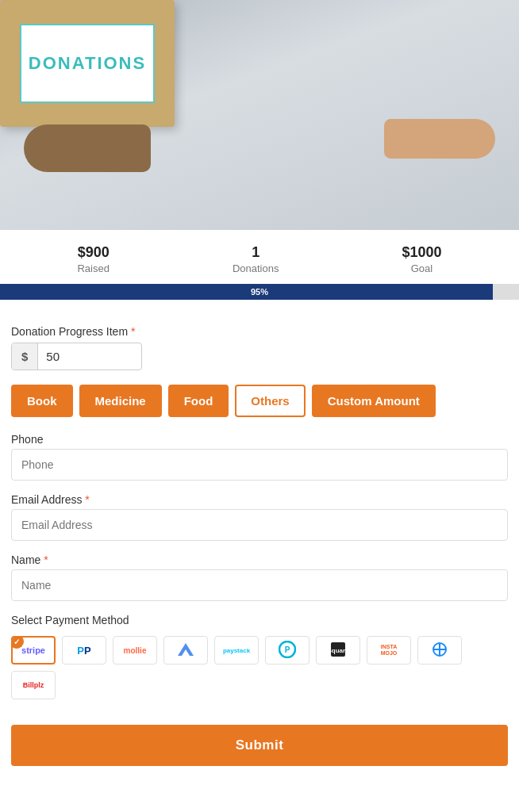 Image resolution: width=519 pixels, height=812 pixels. What do you see at coordinates (338, 650) in the screenshot?
I see `svg-text: Square` at bounding box center [338, 650].